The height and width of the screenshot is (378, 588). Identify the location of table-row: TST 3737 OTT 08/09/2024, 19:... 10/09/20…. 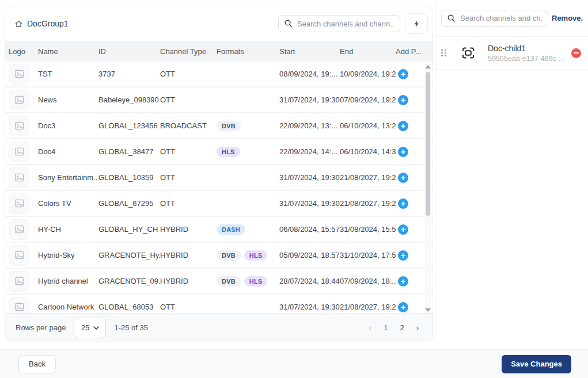
(219, 75).